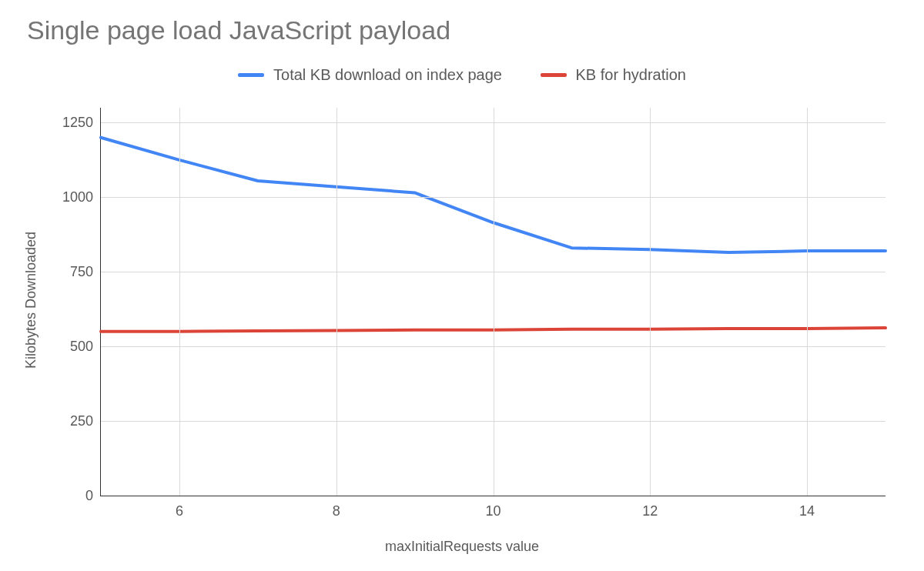  Describe the element at coordinates (179, 511) in the screenshot. I see `x-tick-label: 6` at that location.